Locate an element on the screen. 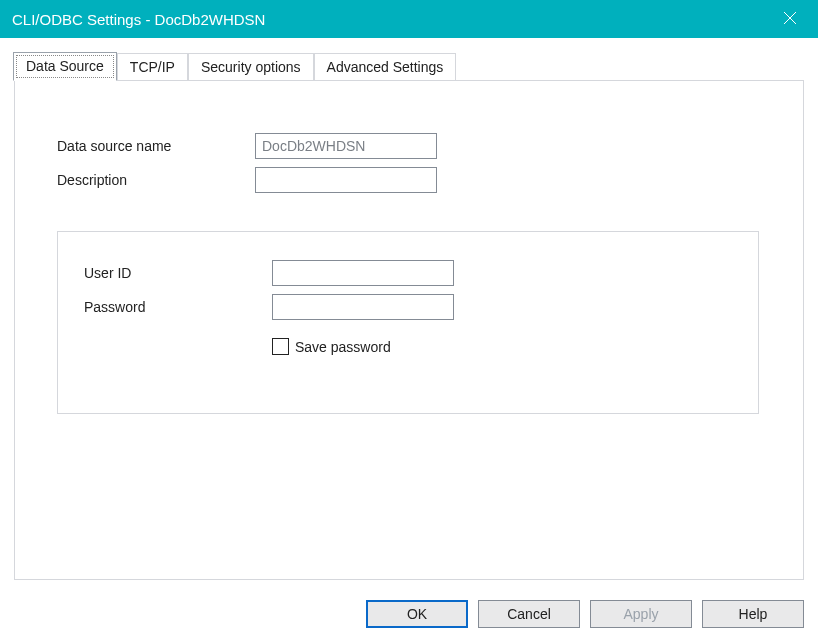 The image size is (818, 642). tab-data-source: Data Source is located at coordinates (65, 66).